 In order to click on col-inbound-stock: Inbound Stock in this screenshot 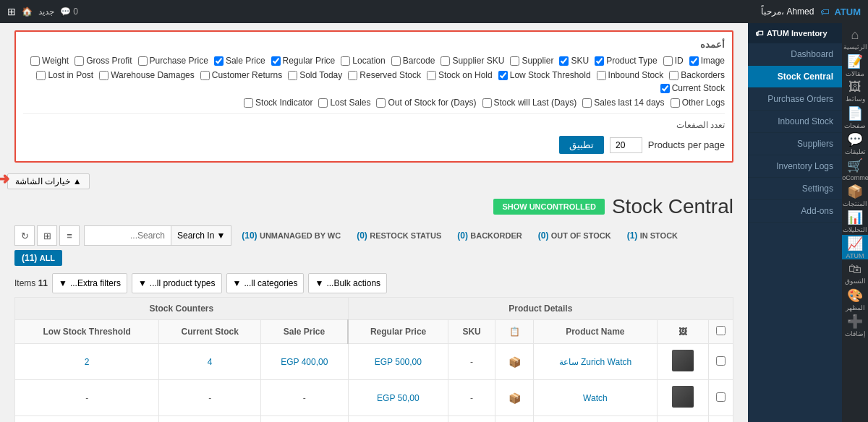, I will do `click(631, 75)`.